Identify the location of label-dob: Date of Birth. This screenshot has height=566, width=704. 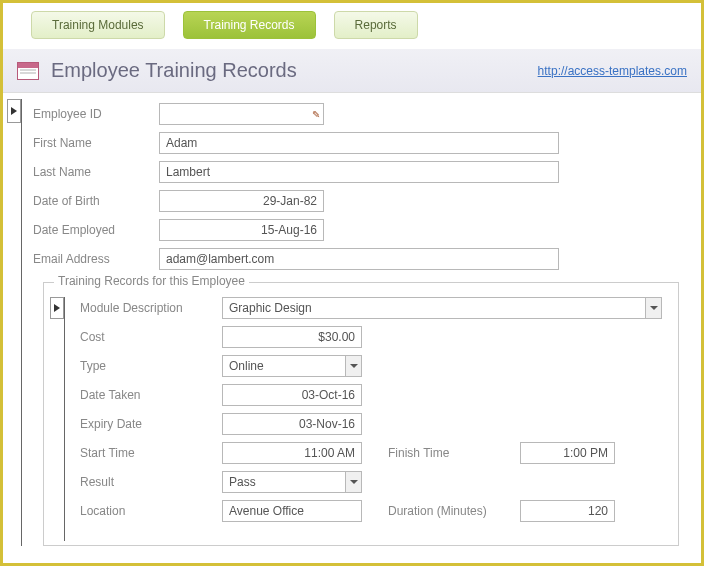
(96, 201).